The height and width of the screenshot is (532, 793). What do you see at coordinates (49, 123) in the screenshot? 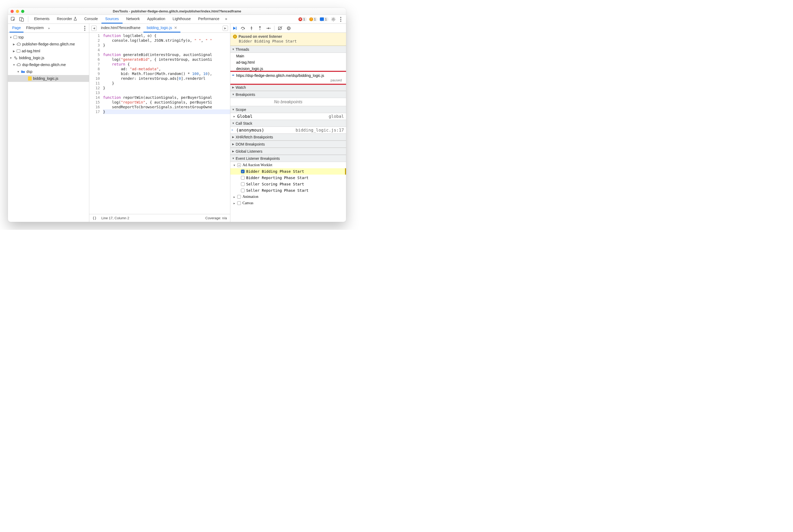
I see `navigator-pane: Page Filesystem » ▼top ▶publisher-fledge…` at bounding box center [49, 123].